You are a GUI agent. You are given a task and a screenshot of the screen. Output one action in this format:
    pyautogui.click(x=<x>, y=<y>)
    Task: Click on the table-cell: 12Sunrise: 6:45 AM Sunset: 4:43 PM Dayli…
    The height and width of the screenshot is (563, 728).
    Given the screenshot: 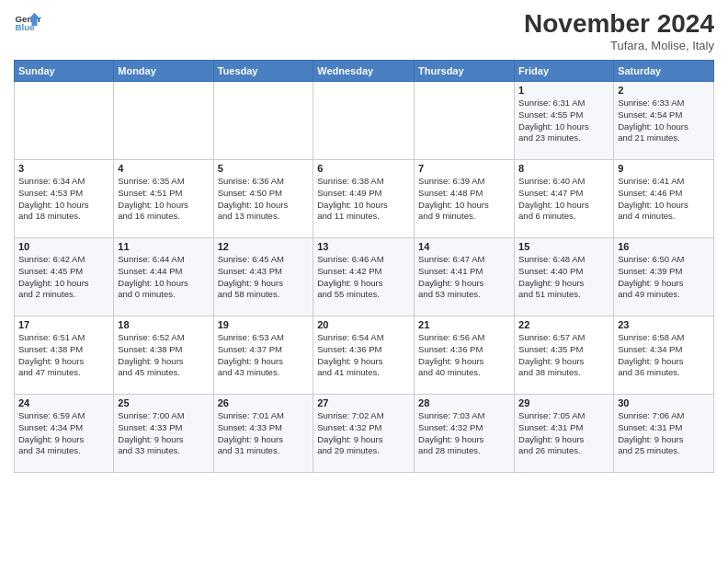 What is the action you would take?
    pyautogui.click(x=263, y=278)
    